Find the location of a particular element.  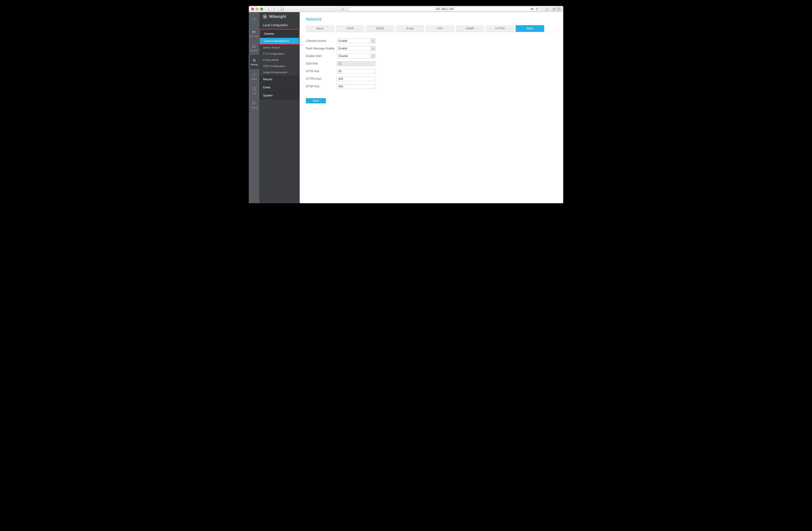

highlight-annotation: Camera Camera Management is located at coordinates (279, 37).